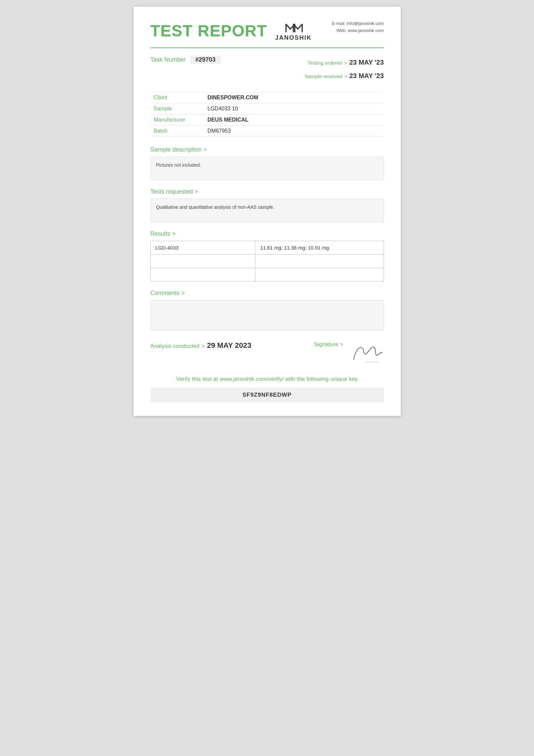 The width and height of the screenshot is (534, 756). What do you see at coordinates (229, 346) in the screenshot?
I see `analysis-date: 29 MAY 2023` at bounding box center [229, 346].